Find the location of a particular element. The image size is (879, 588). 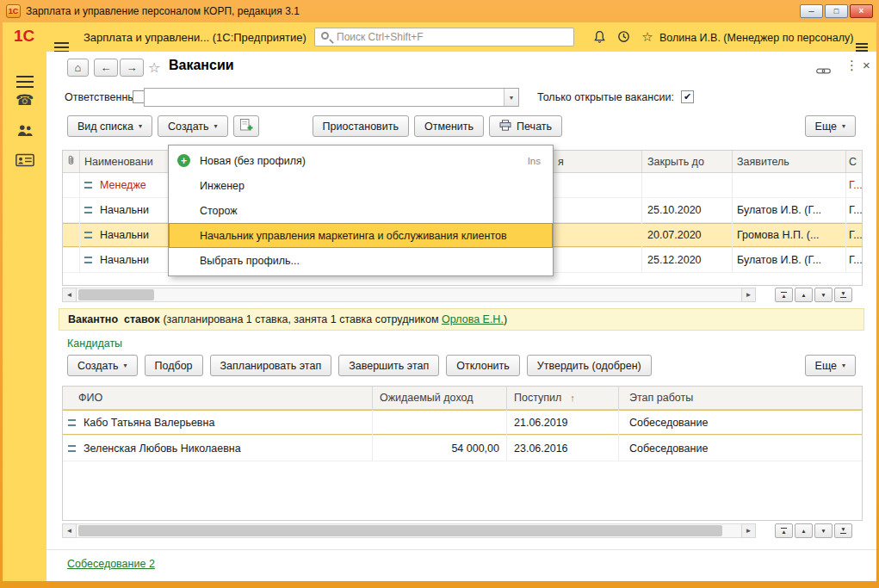

service-menu-icon is located at coordinates (862, 40).